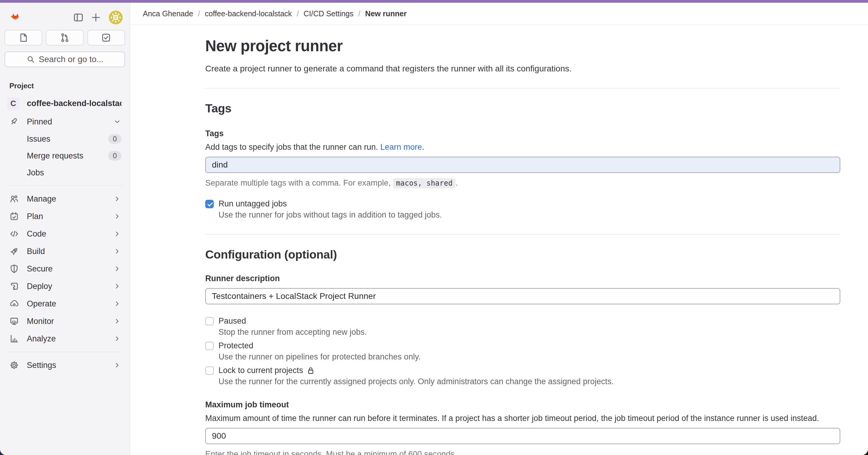  Describe the element at coordinates (70, 217) in the screenshot. I see `plan-label: Plan` at that location.